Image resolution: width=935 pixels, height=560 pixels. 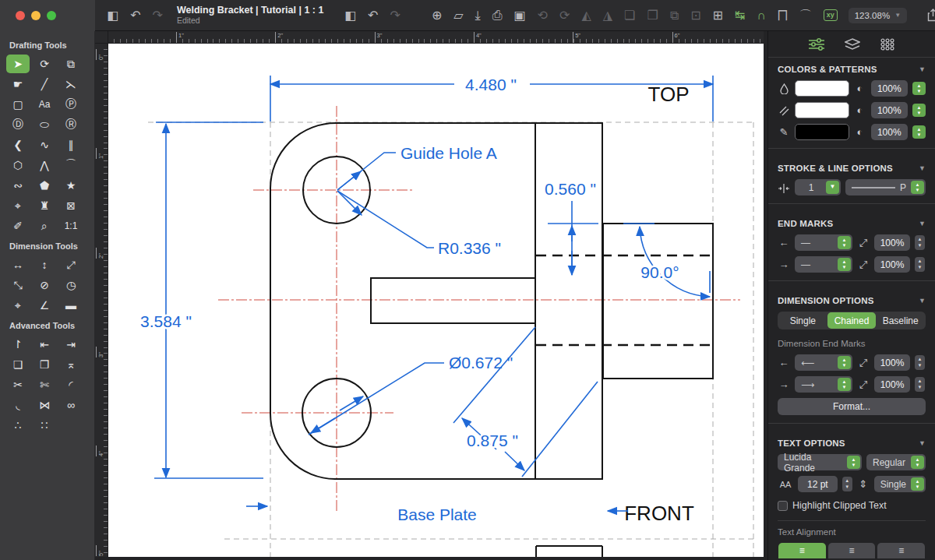 What do you see at coordinates (892, 265) in the screenshot?
I see `end-mark-scale: 100%` at bounding box center [892, 265].